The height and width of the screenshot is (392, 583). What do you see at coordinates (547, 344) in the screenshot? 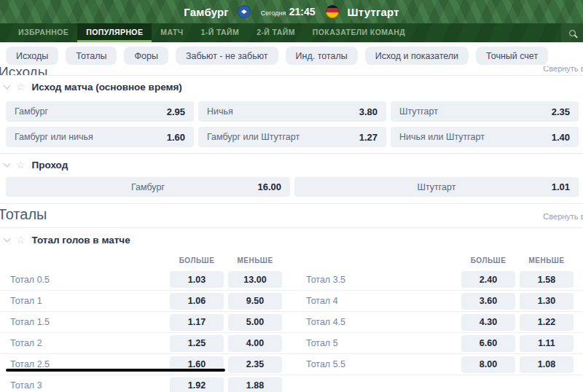
I see `odds-button-under: 1.11` at bounding box center [547, 344].